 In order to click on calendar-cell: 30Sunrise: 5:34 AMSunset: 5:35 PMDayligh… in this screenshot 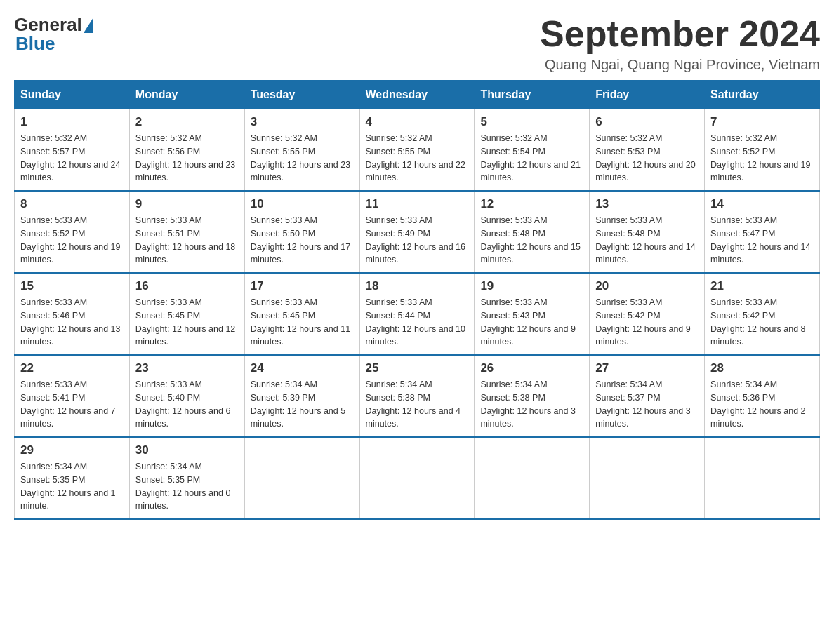, I will do `click(187, 478)`.